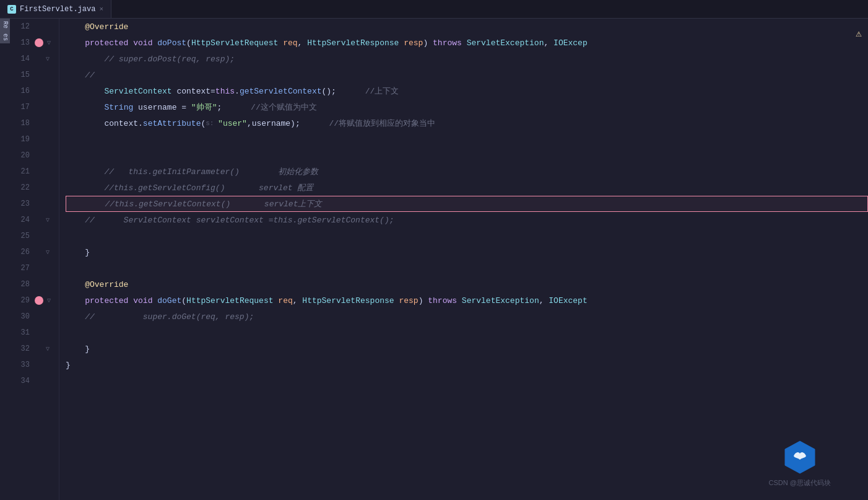 This screenshot has height=500, width=868. Describe the element at coordinates (56, 9) in the screenshot. I see `file-tab: C FirstServlet.java ×` at that location.